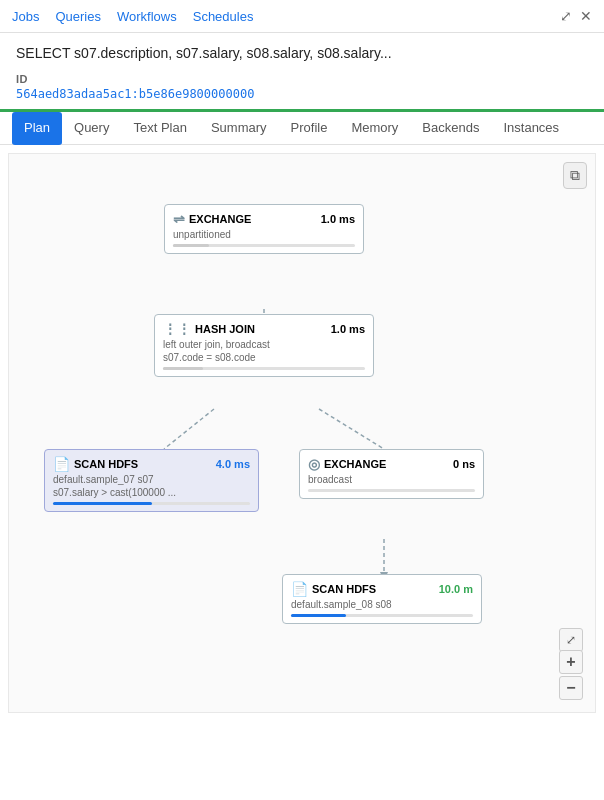 The height and width of the screenshot is (800, 604). I want to click on node-exchange-right: ◎ EXCHANGE 0 ns broadcast, so click(392, 474).